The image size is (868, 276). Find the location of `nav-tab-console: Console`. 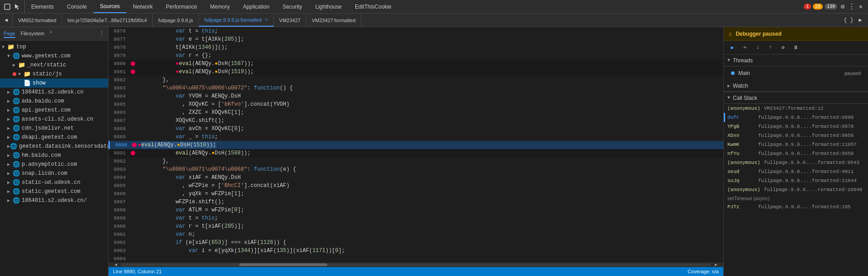

nav-tab-console: Console is located at coordinates (77, 6).